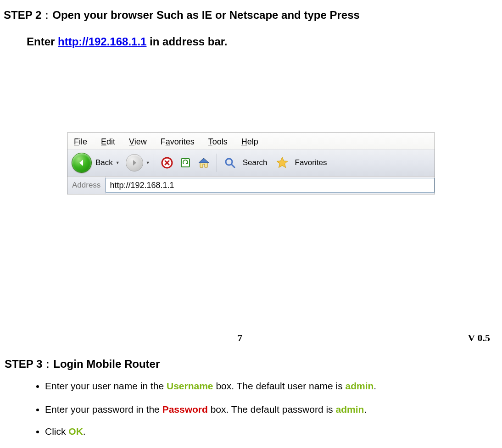  What do you see at coordinates (251, 15) in the screenshot?
I see `step2-heading: STEP 2：Open your browser Such as IE or N…` at bounding box center [251, 15].